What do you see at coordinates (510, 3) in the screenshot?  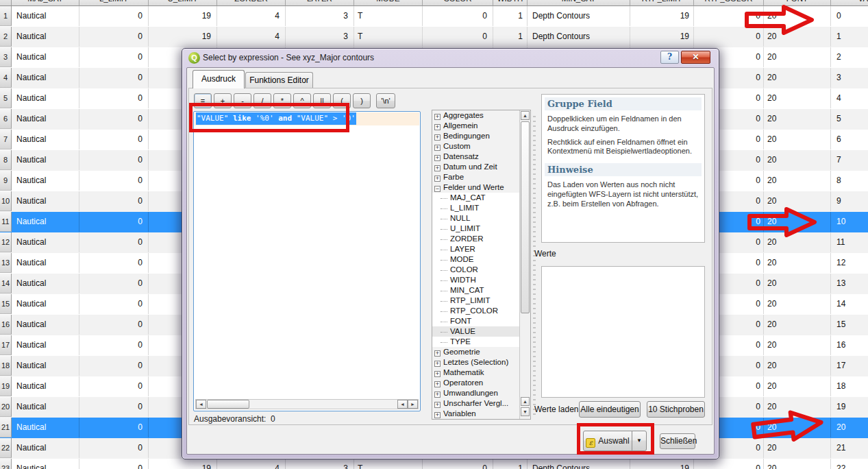 I see `column-header-WIDTH: WIDTH` at bounding box center [510, 3].